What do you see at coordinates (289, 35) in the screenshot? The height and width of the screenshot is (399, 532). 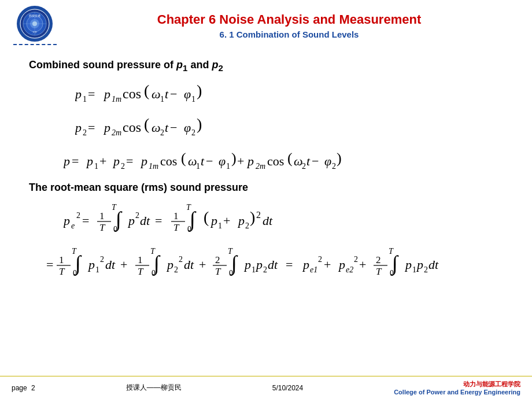 I see `section-title: 6. 1 Combination of Sound Levels` at bounding box center [289, 35].